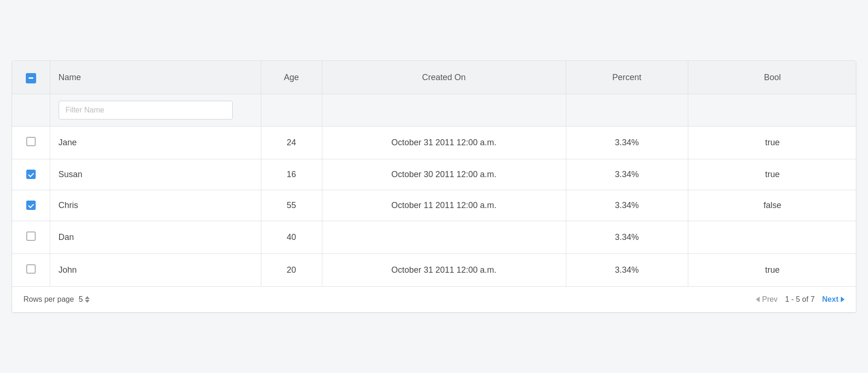 This screenshot has width=868, height=373. Describe the element at coordinates (769, 299) in the screenshot. I see `prev-label: Prev` at that location.